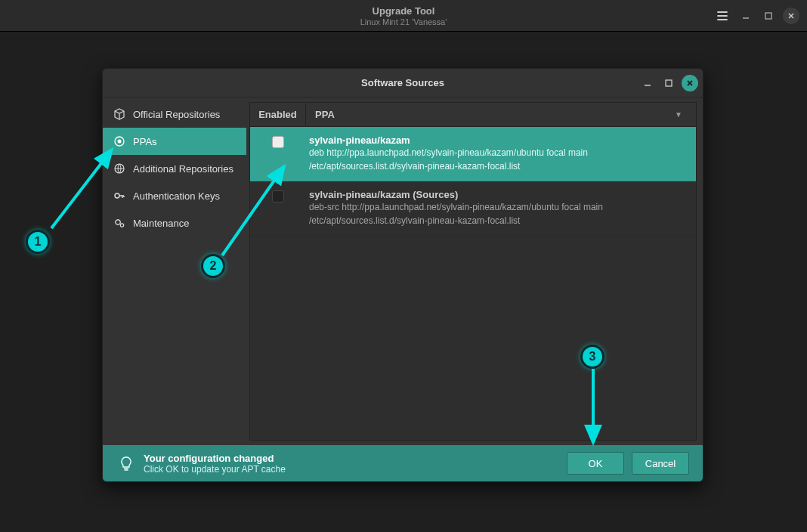 Image resolution: width=807 pixels, height=532 pixels. What do you see at coordinates (351, 458) in the screenshot?
I see `footer-title: Your configuration changed` at bounding box center [351, 458].